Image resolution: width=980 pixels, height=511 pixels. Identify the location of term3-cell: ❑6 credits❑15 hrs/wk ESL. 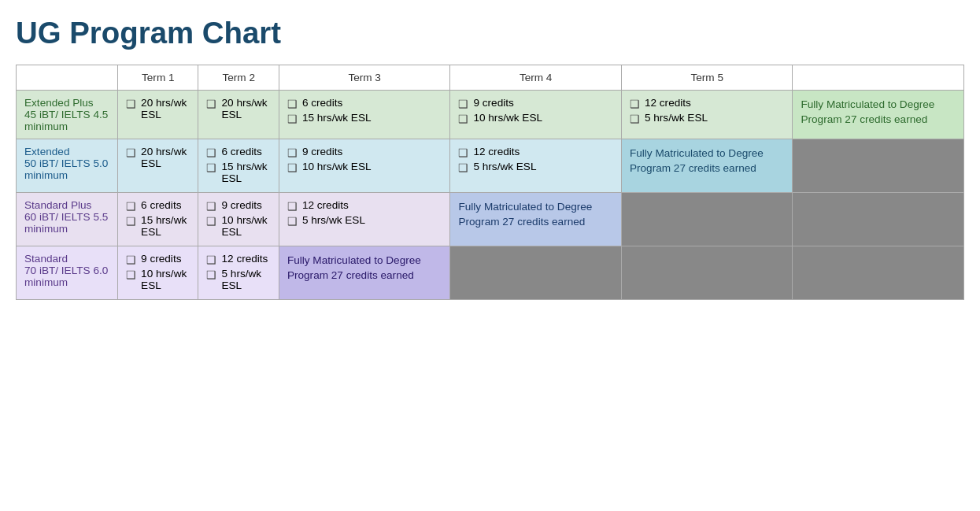
(364, 115).